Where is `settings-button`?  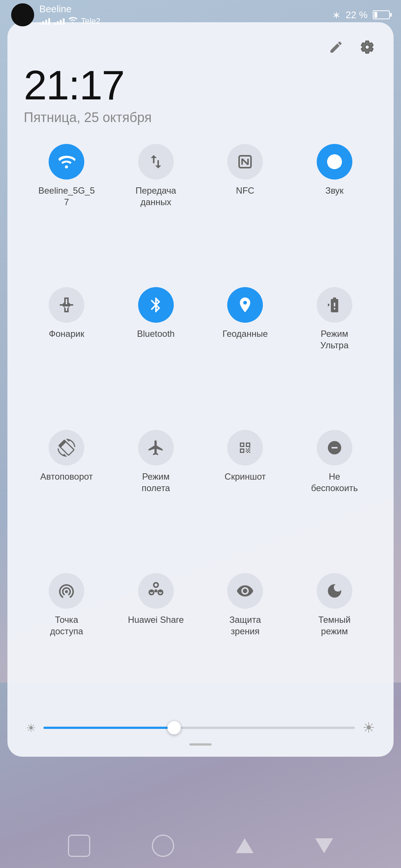
settings-button is located at coordinates (367, 47).